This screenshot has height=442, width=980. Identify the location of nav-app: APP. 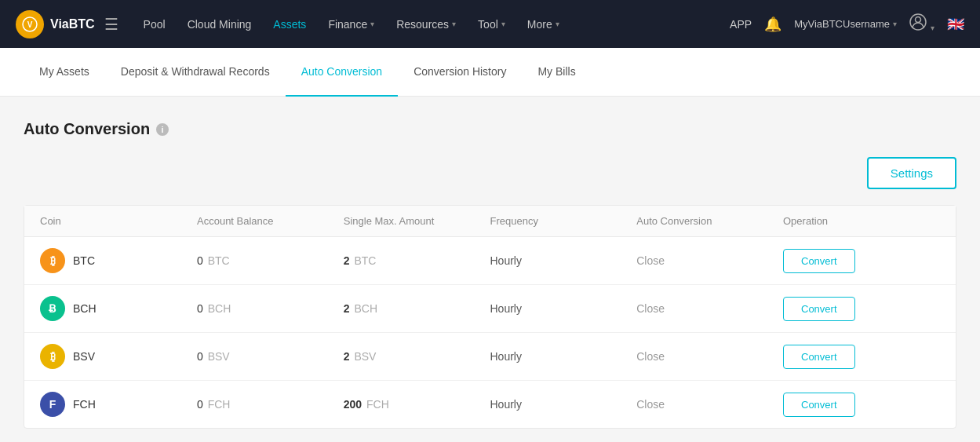
(741, 24).